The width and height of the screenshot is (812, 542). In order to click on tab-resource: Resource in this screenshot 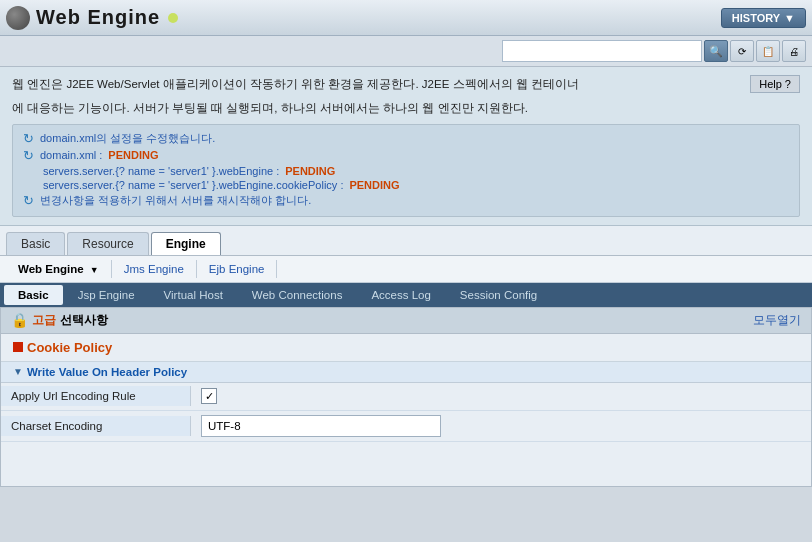, I will do `click(108, 244)`.